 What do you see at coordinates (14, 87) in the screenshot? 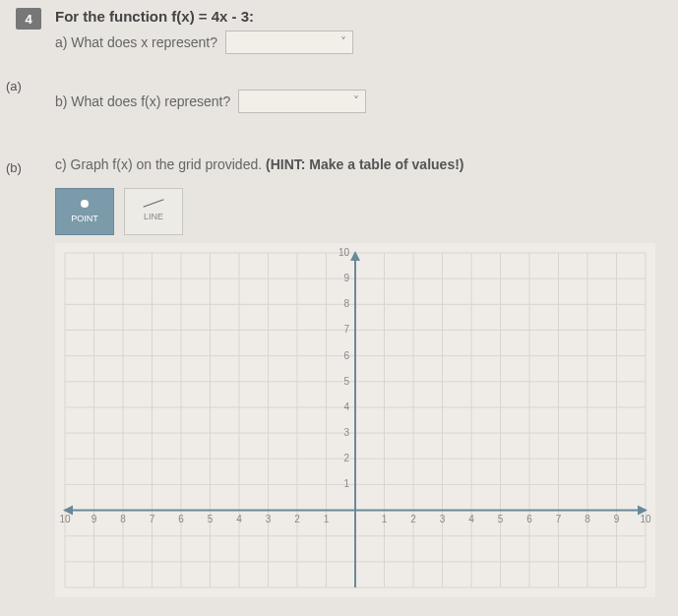
I see `side-label-a: (a)` at bounding box center [14, 87].